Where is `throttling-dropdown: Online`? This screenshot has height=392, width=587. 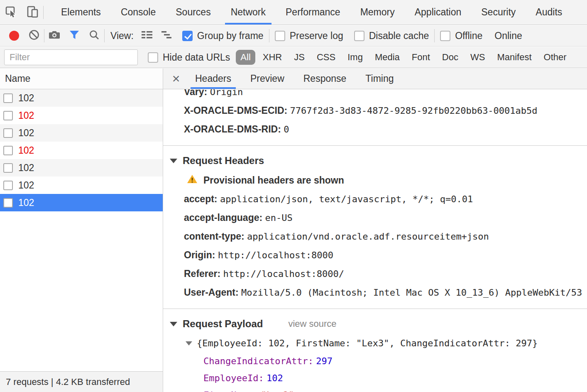 throttling-dropdown: Online is located at coordinates (508, 36).